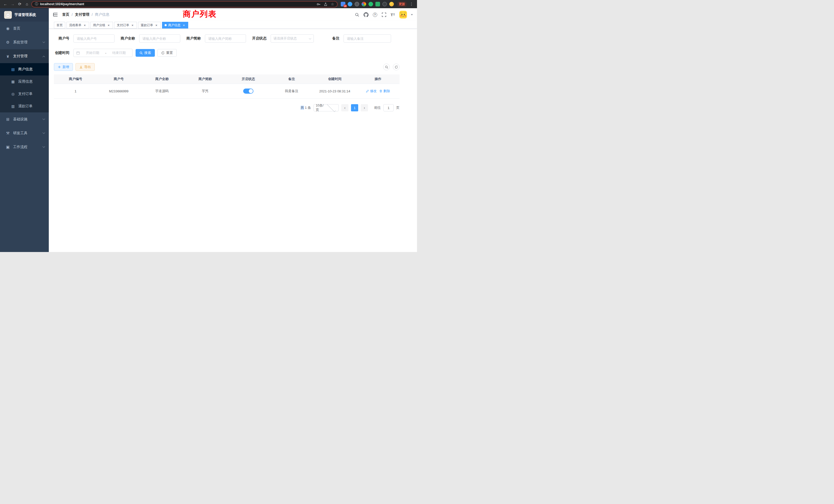 The image size is (834, 504). What do you see at coordinates (345, 108) in the screenshot?
I see `prev-page-button: ‹` at bounding box center [345, 108].